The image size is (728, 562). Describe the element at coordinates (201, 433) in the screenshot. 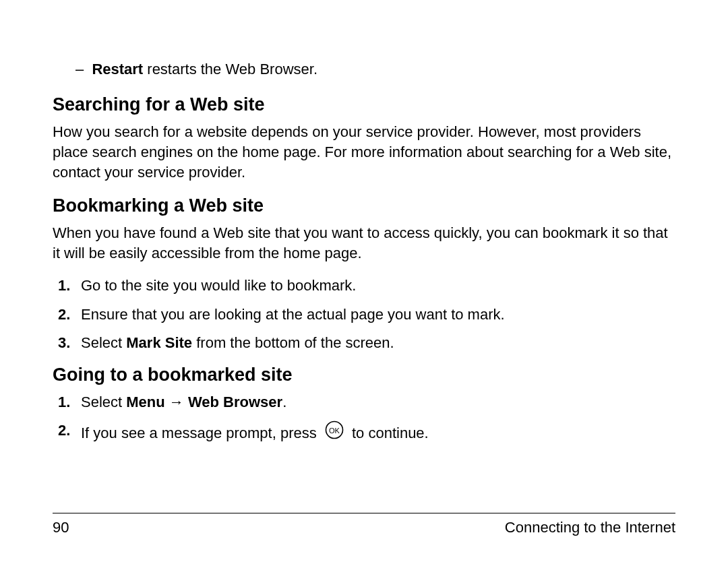

I see `step-pre: If you see a message prompt, press` at that location.